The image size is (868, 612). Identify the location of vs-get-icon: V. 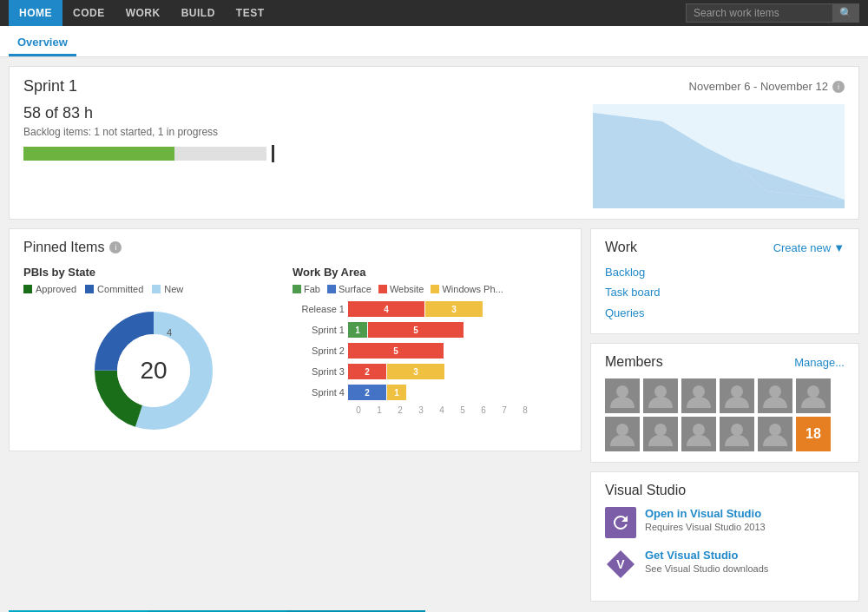
(621, 564).